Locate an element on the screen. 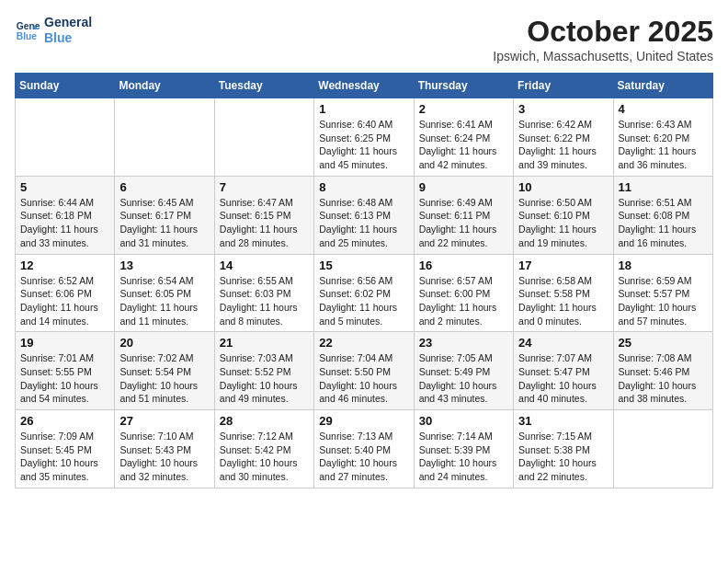 This screenshot has height=563, width=728. day-info: Sunrise: 7:14 AMSunset: 5:39 PMDaylight:… is located at coordinates (463, 456).